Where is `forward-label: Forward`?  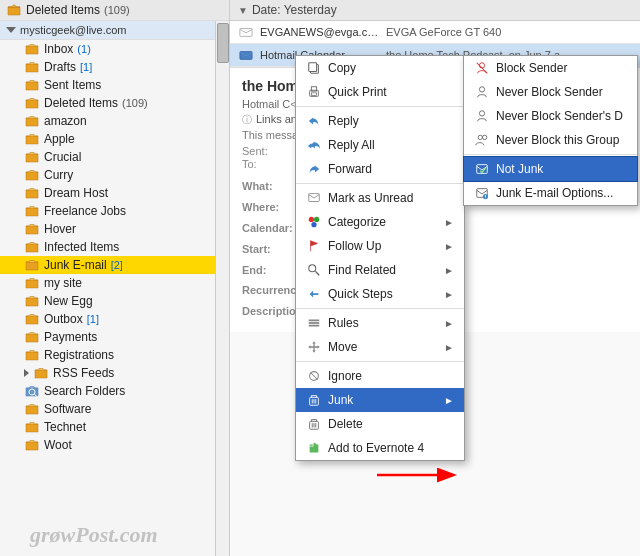 forward-label: Forward is located at coordinates (350, 169).